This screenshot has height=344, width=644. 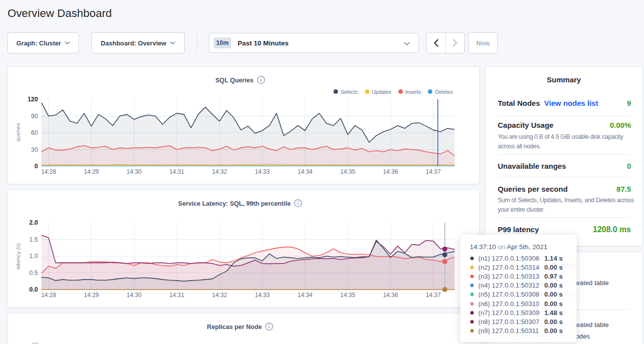 I want to click on svg-text: 30, so click(x=34, y=150).